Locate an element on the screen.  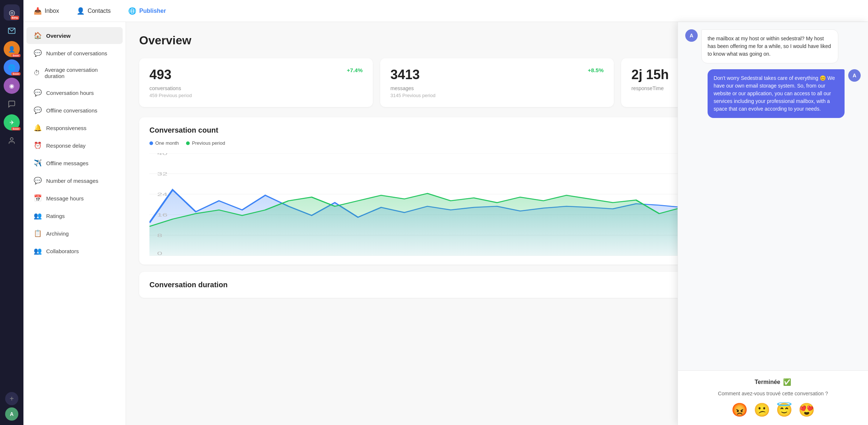
archive-icon: 📋 is located at coordinates (38, 233).